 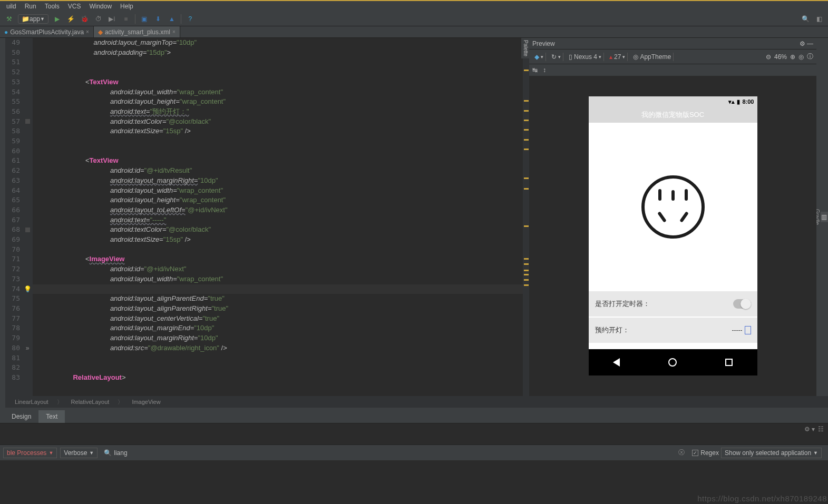 I want to click on hammer-icon: ⚒, so click(x=9, y=19).